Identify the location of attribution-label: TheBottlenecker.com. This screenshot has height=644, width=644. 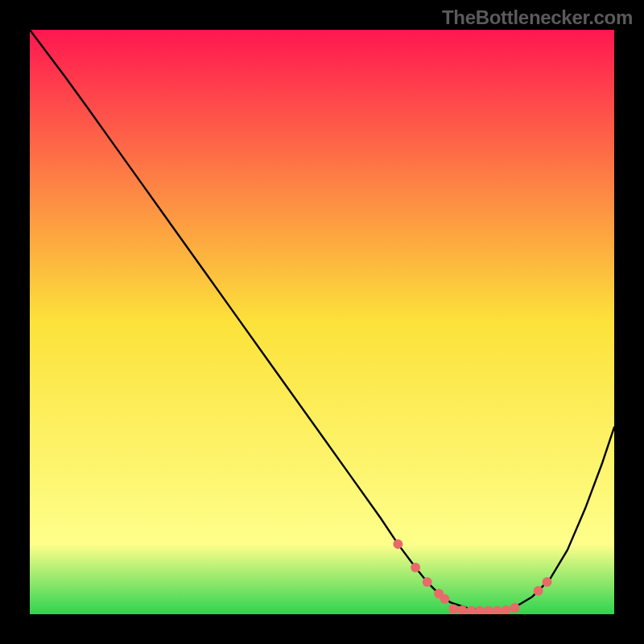
(538, 18).